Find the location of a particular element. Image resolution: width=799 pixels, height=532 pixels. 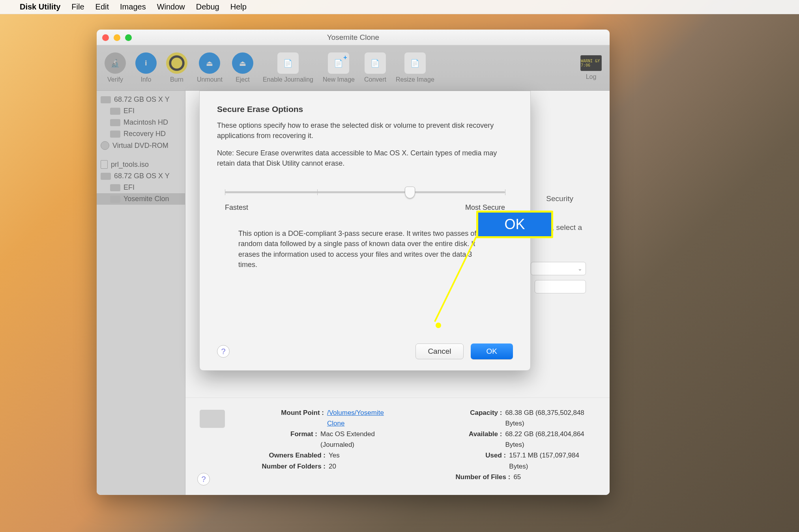

info-col-right: Capacity :68.38 GB (68,375,502,848 Bytes… is located at coordinates (511, 445).